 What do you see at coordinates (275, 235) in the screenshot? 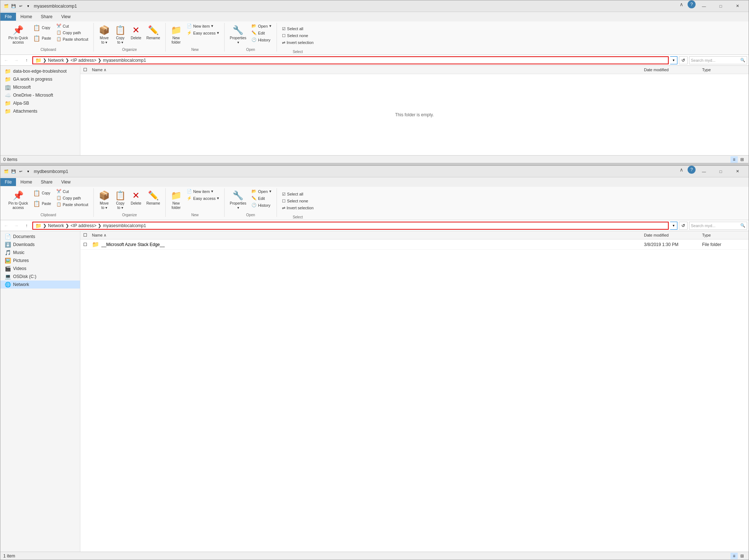
I see `col-name-2: Name ∧` at bounding box center [275, 235].